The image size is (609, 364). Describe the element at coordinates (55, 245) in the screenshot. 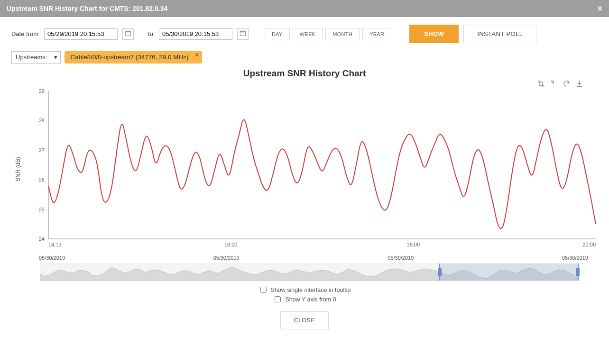

I see `svg-text: 14:13` at that location.